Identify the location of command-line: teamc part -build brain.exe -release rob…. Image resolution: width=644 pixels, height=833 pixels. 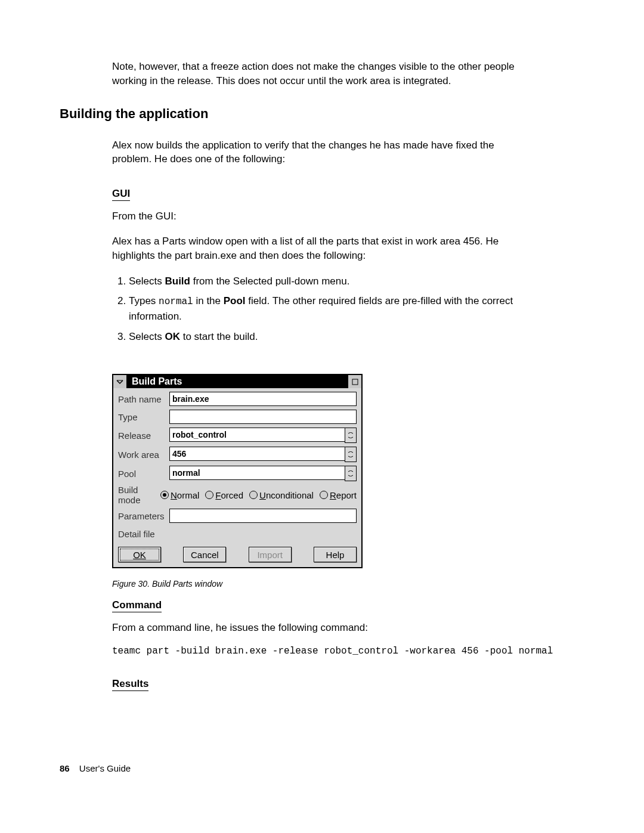
(348, 651).